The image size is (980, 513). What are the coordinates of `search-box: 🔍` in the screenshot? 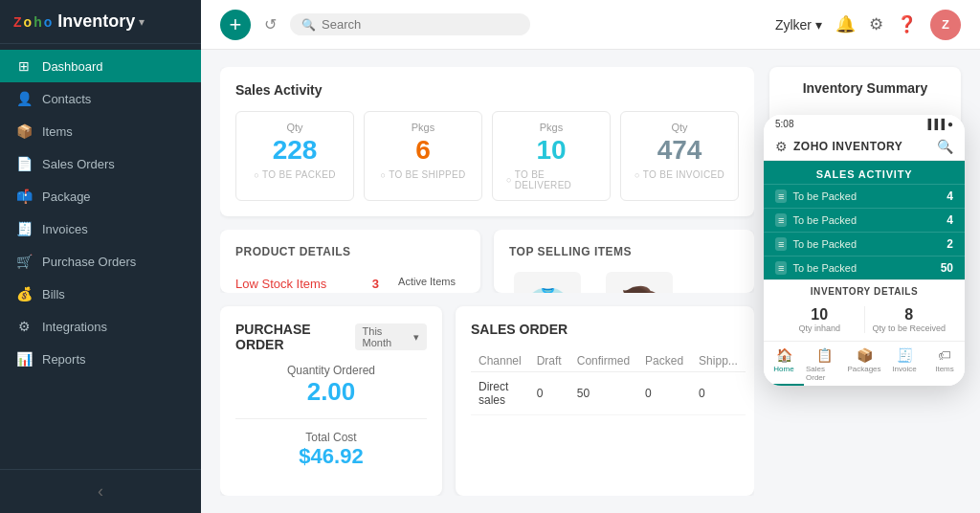 It's located at (410, 25).